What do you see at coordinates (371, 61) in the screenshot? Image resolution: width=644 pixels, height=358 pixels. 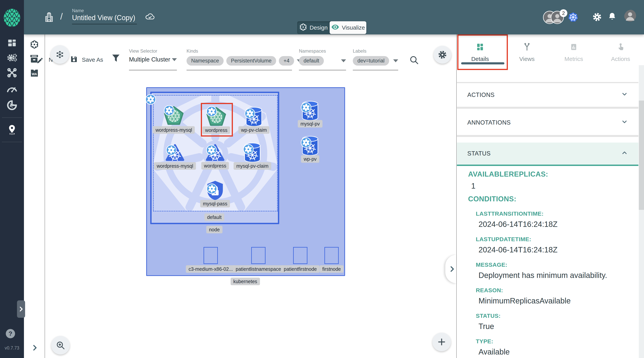 I see `filter-chip: dev=tutorial` at bounding box center [371, 61].